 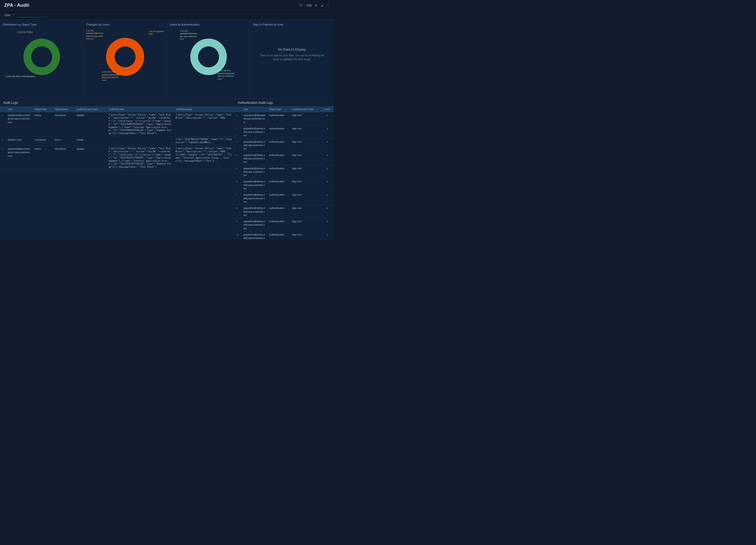 What do you see at coordinates (301, 5) in the screenshot?
I see `clock-icon: ⏱` at bounding box center [301, 5].